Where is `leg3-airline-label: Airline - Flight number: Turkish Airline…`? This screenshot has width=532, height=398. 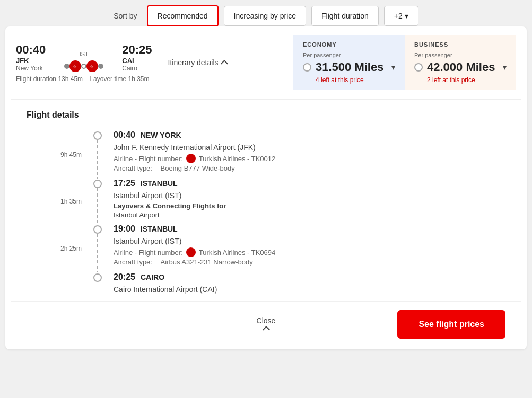 leg3-airline-label: Airline - Flight number: Turkish Airline… is located at coordinates (310, 252).